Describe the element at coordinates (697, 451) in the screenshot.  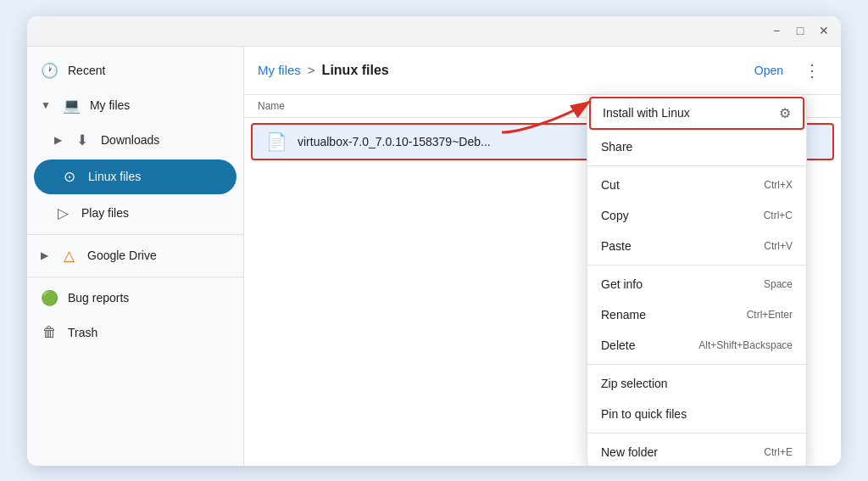
I see `context-menu-item-new-folder: New folder Ctrl+E` at that location.